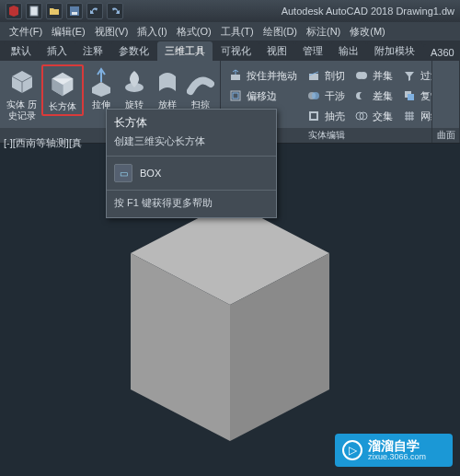  I want to click on loft-button: 放样, so click(167, 87).